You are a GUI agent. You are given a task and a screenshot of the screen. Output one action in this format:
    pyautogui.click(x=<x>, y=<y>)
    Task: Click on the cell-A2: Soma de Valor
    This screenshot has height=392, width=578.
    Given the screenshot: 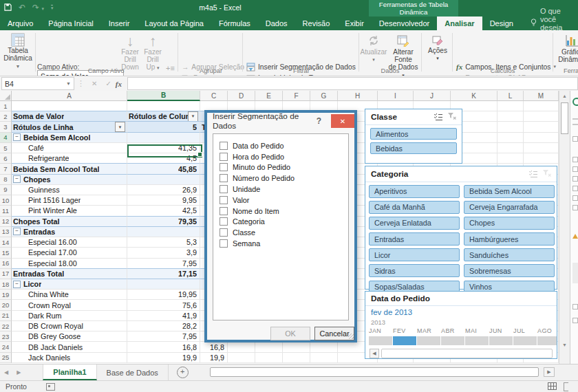 What is the action you would take?
    pyautogui.click(x=69, y=116)
    